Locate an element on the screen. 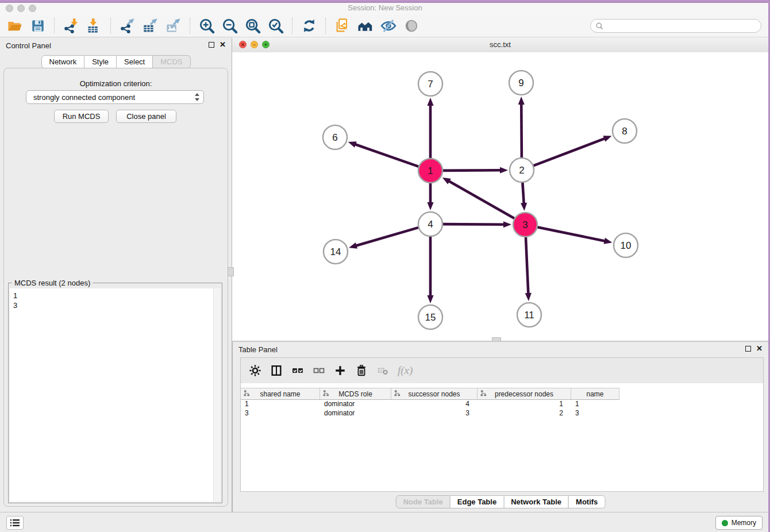 The height and width of the screenshot is (532, 770). open-folder-icon is located at coordinates (15, 26).